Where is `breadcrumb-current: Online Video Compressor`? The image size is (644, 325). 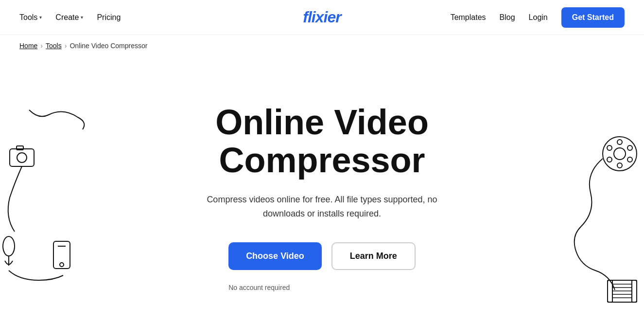 breadcrumb-current: Online Video Compressor is located at coordinates (108, 46).